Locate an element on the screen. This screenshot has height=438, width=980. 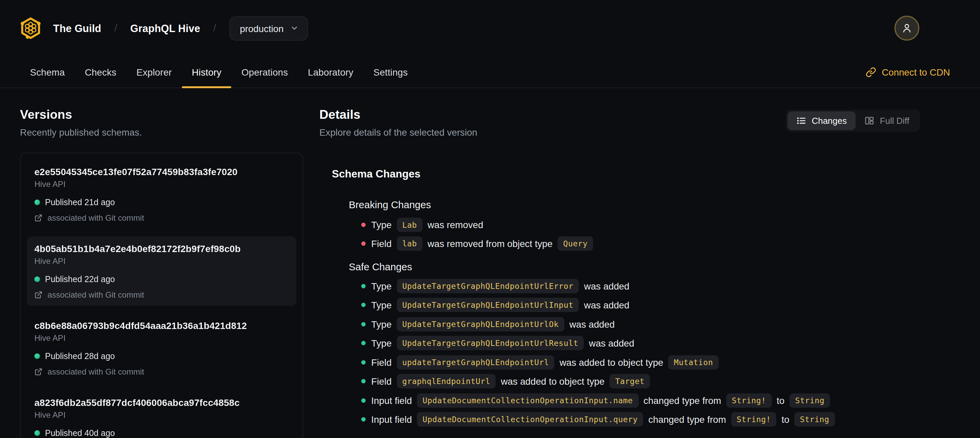
tab-history: History is located at coordinates (207, 72).